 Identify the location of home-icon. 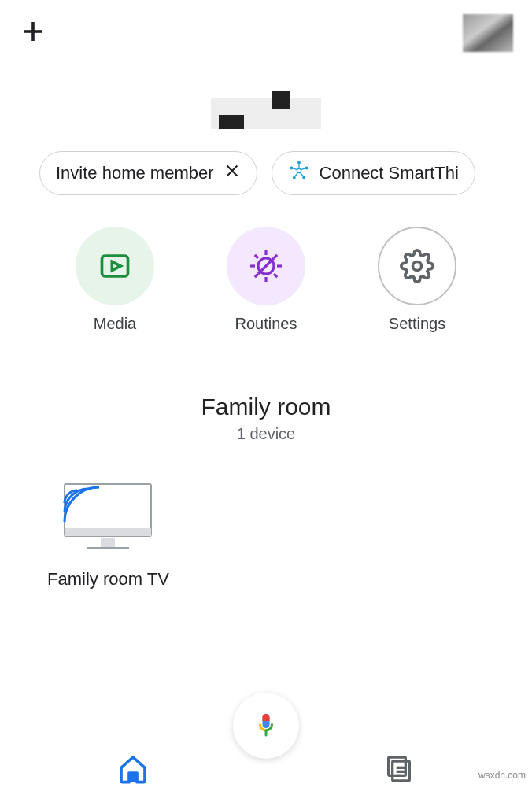
(133, 769).